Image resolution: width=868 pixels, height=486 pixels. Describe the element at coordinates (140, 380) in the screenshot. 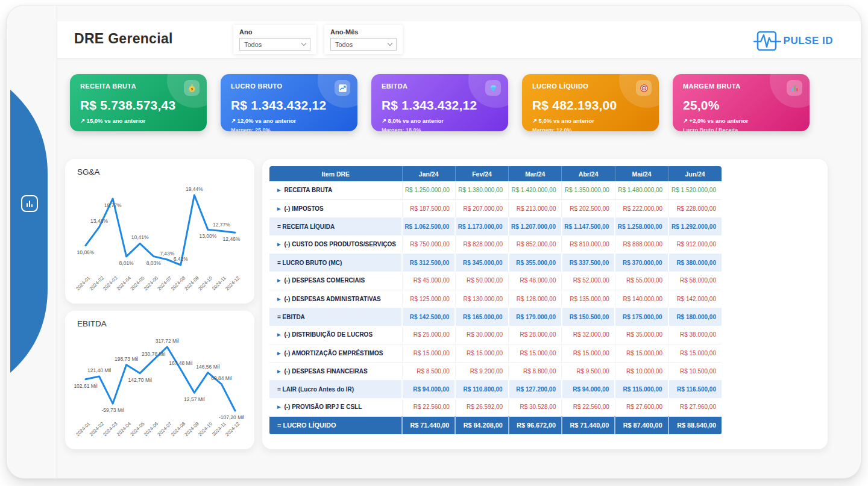

I see `svg-text: 142,70 Mil` at that location.